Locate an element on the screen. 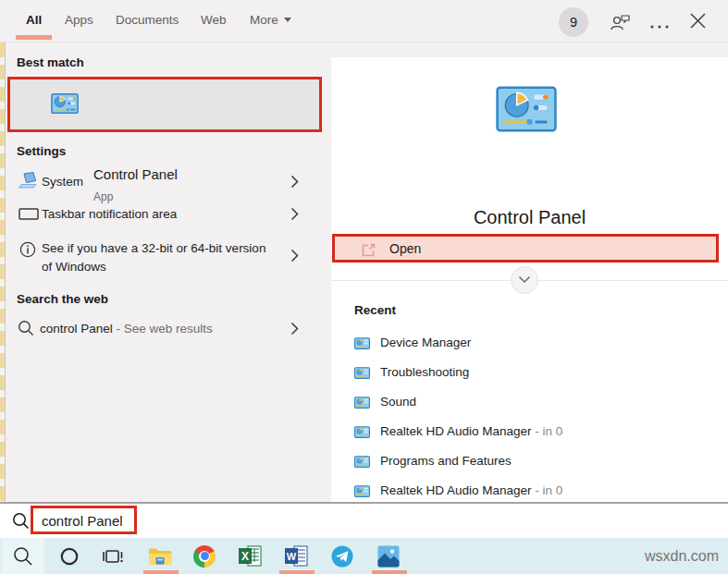  ellipsis-icon is located at coordinates (660, 27).